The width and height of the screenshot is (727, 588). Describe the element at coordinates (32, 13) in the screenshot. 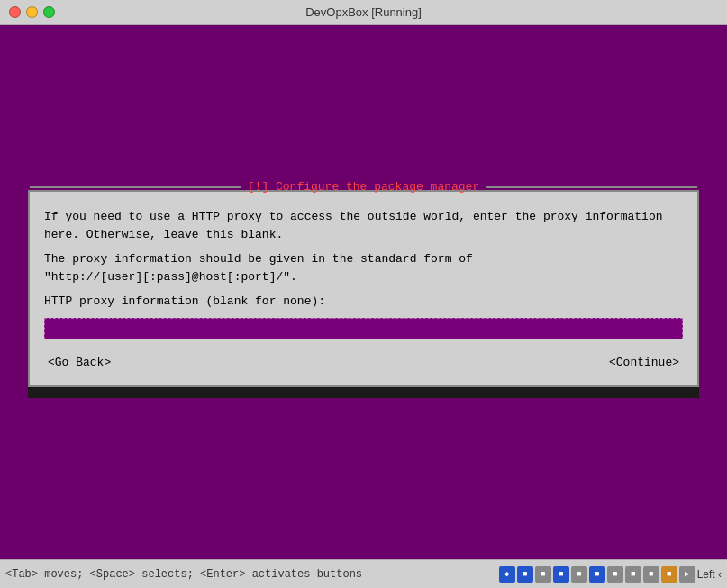

I see `window-controls` at that location.